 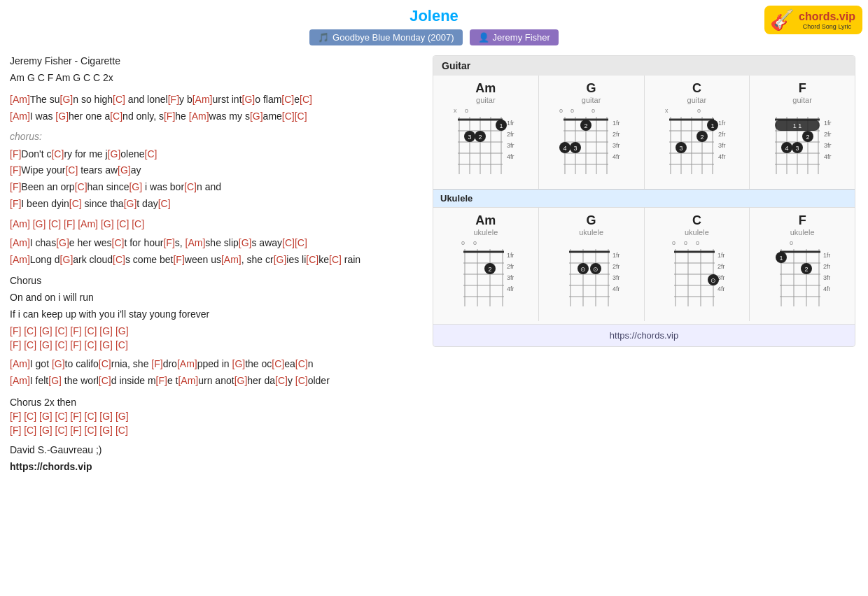 I want to click on artist-label: Jeremy Fisher, so click(x=522, y=38).